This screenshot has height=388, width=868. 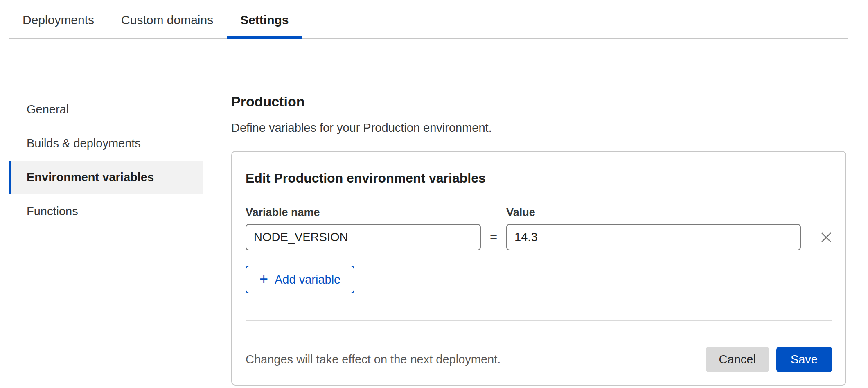 I want to click on variable-name-label: Variable name, so click(x=363, y=213).